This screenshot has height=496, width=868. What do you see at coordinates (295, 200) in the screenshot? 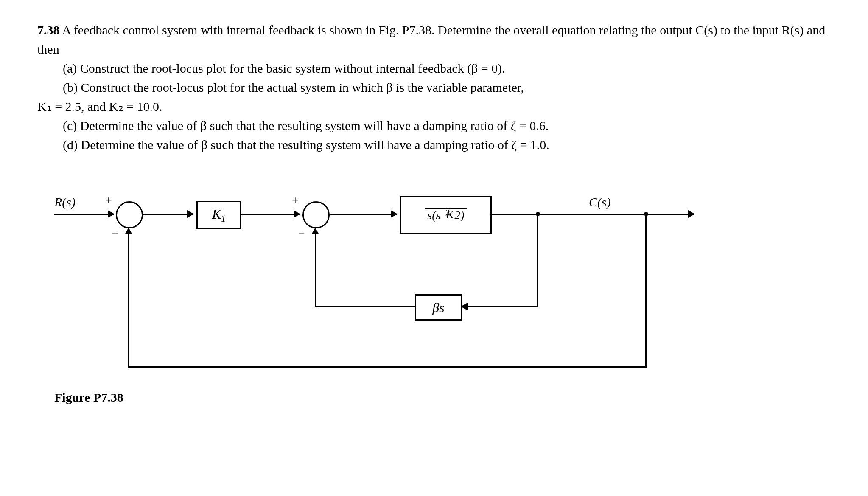
I see `sum2-plus: +` at bounding box center [295, 200].